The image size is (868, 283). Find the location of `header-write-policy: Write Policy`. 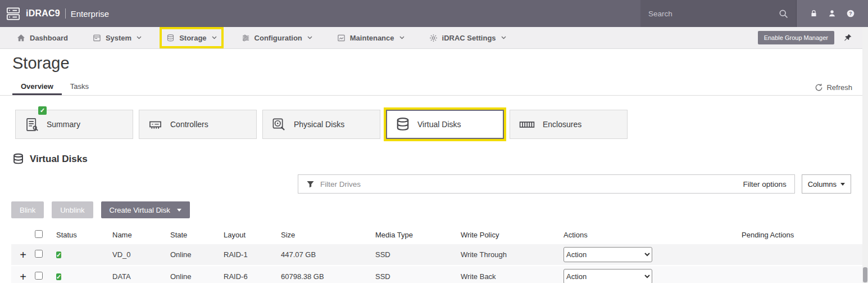

header-write-policy: Write Policy is located at coordinates (512, 235).